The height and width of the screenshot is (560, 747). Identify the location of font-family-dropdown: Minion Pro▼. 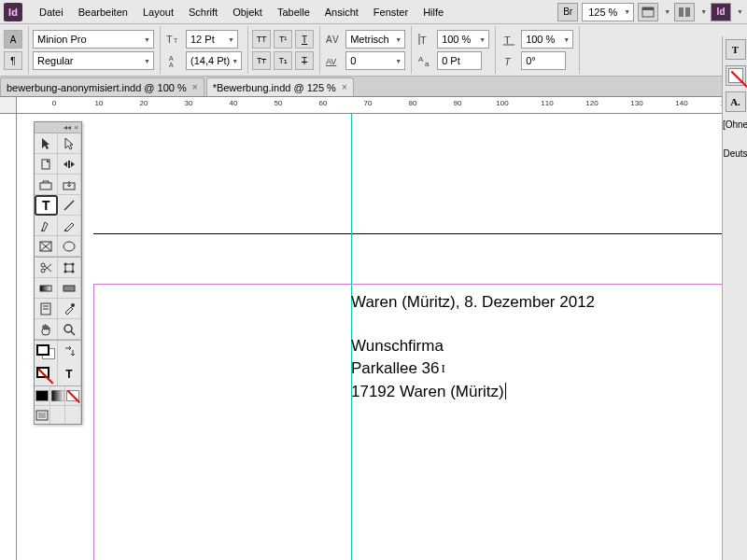
(93, 39).